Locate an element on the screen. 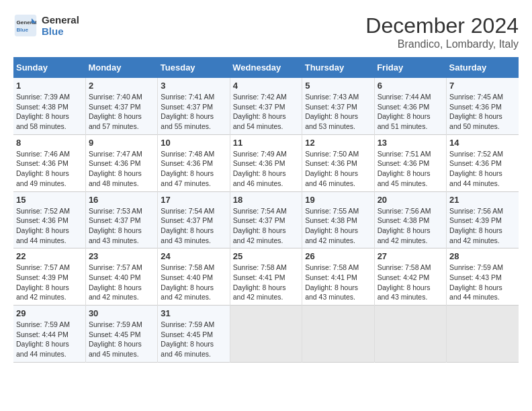 The image size is (532, 411). daylight-text: Daylight: 8 hours and 55 minutes. is located at coordinates (193, 121).